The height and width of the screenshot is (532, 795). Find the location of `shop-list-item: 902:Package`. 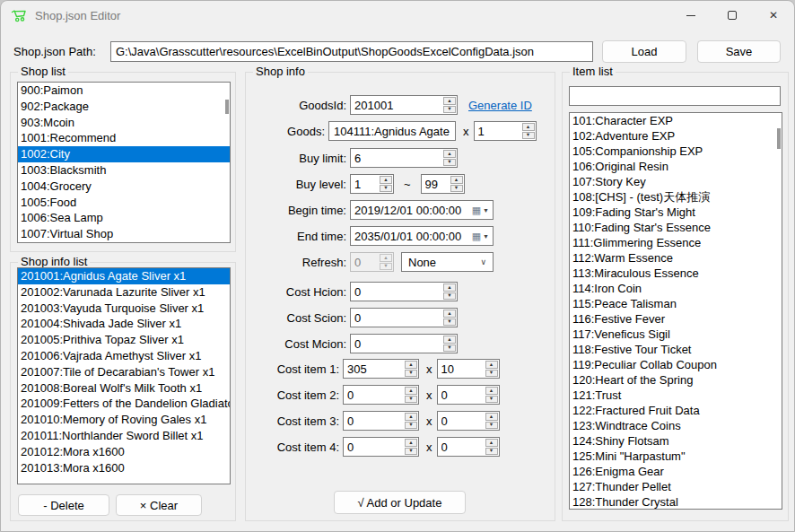

shop-list-item: 902:Package is located at coordinates (124, 107).